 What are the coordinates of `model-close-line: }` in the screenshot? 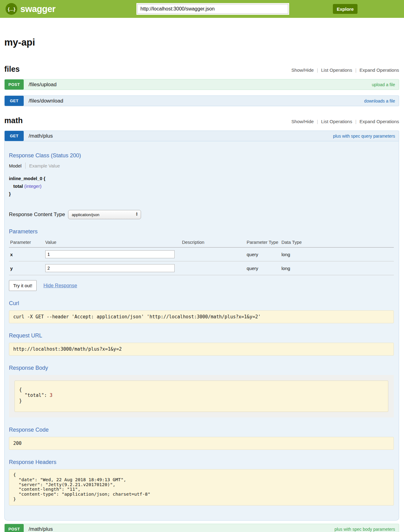 It's located at (201, 194).